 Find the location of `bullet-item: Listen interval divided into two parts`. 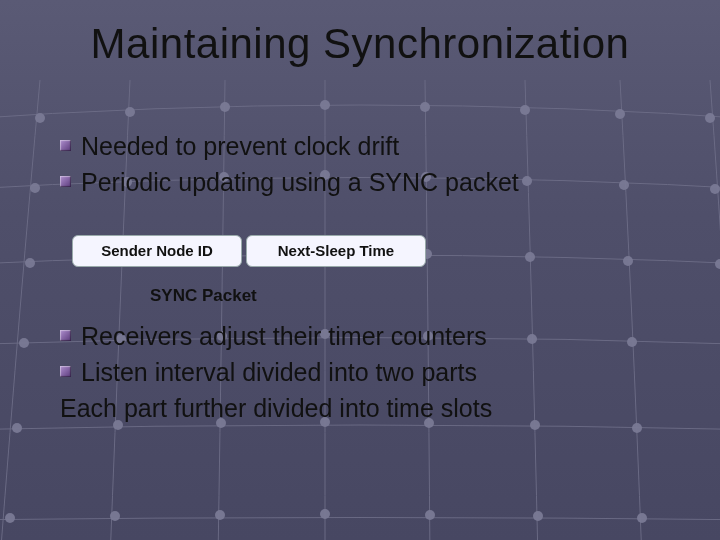

bullet-item: Listen interval divided into two parts is located at coordinates (370, 373).